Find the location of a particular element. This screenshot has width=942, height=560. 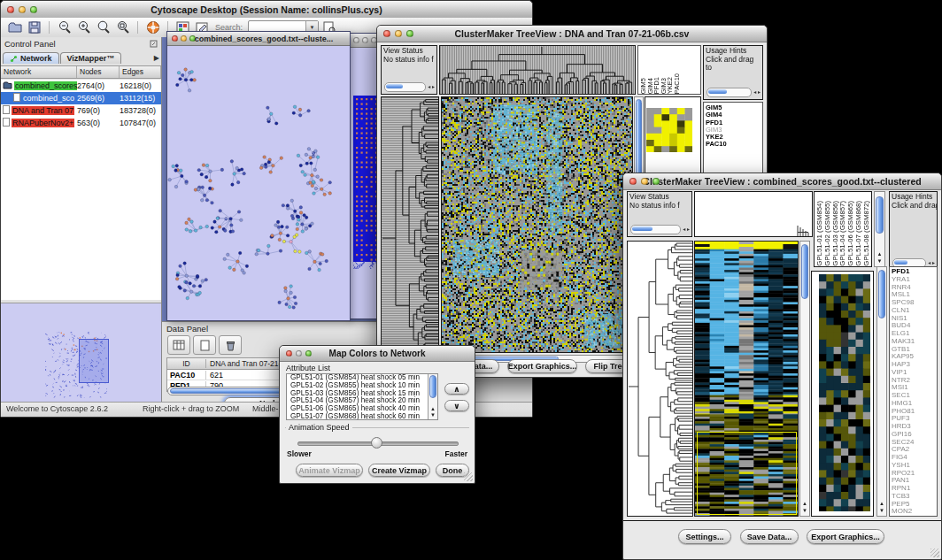

gene-label: CLN1 is located at coordinates (914, 311).